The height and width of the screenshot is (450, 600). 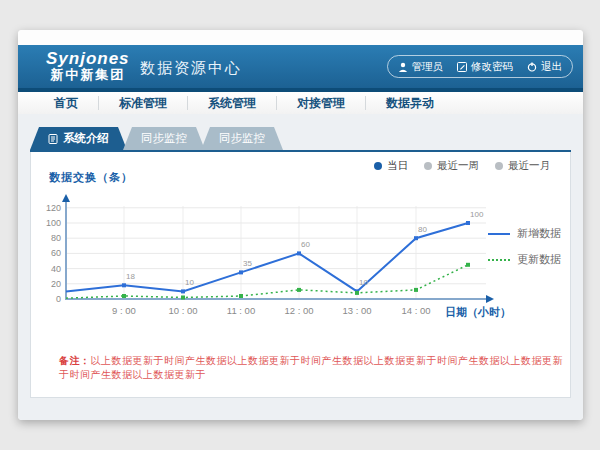 I want to click on svg-text: 9 : 00, so click(x=124, y=310).